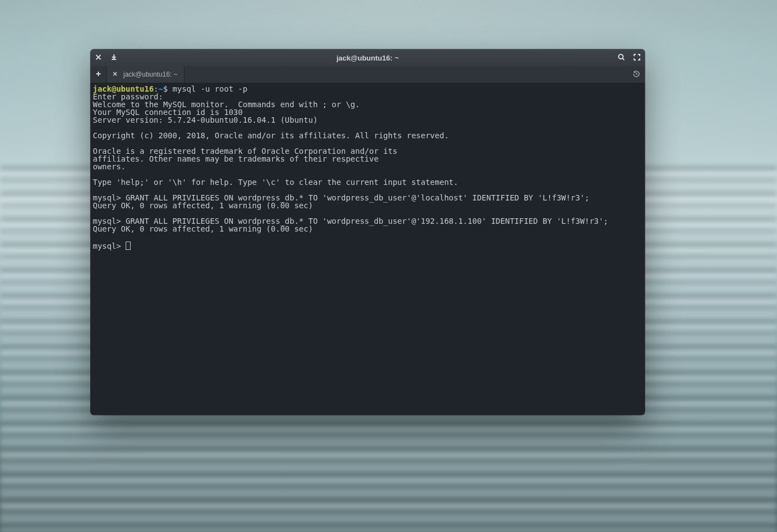 The width and height of the screenshot is (777, 532). I want to click on search-button, so click(621, 58).